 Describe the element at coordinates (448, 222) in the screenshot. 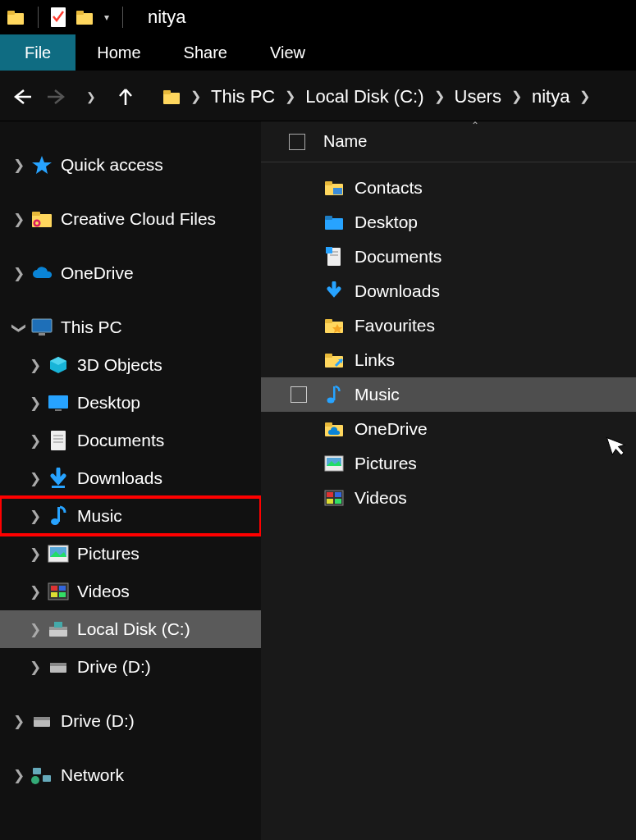

I see `file-row-desktop: Desktop` at that location.